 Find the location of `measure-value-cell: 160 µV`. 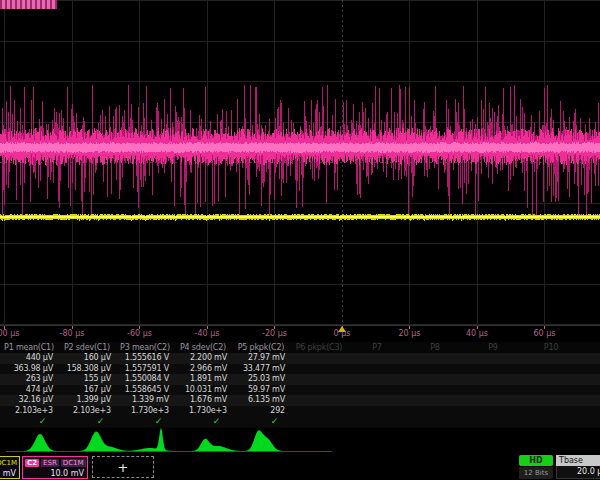

measure-value-cell: 160 µV is located at coordinates (87, 358).